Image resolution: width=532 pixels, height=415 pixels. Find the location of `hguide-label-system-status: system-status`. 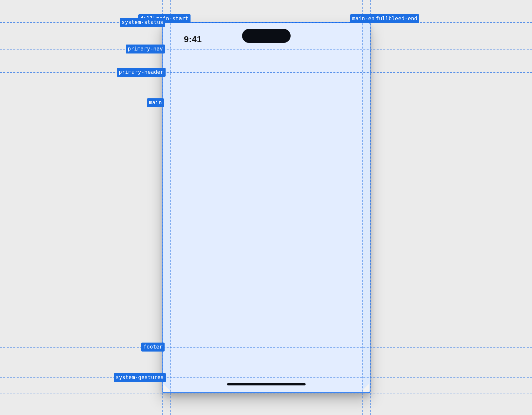

hguide-label-system-status: system-status is located at coordinates (142, 23).